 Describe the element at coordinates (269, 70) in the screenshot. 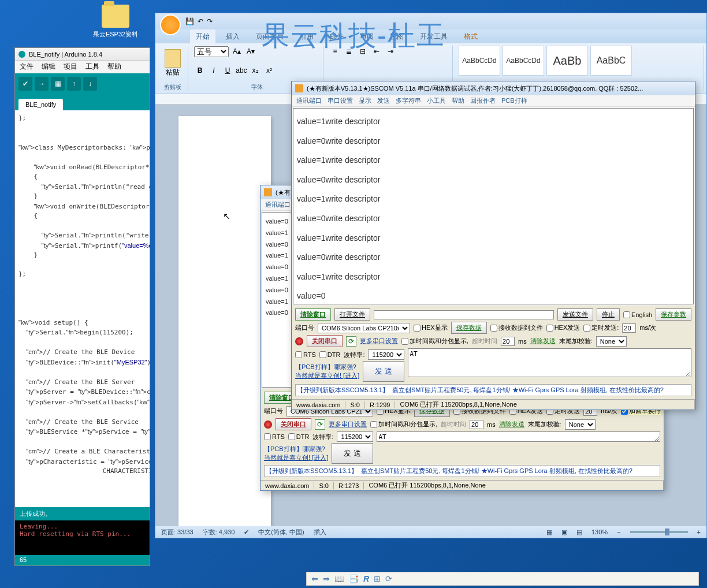

I see `superscript-button: x²` at that location.